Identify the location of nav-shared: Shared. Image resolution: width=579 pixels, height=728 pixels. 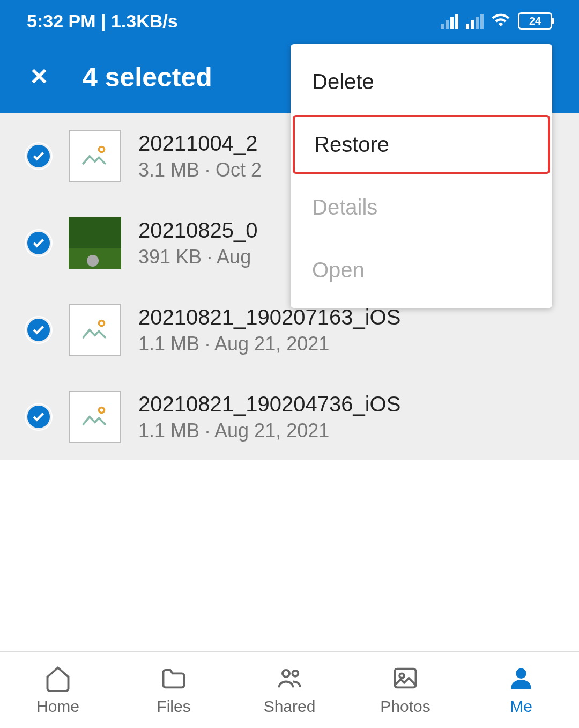
(290, 690).